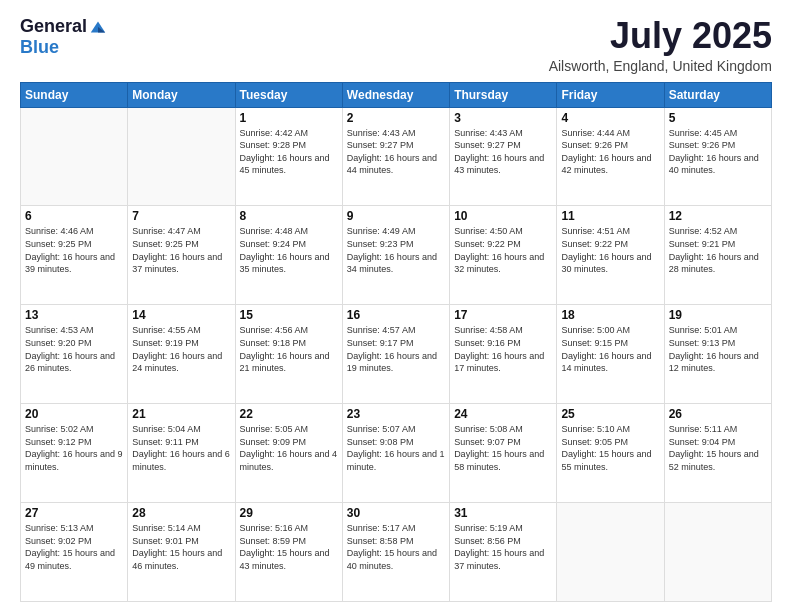 The height and width of the screenshot is (612, 792). What do you see at coordinates (289, 315) in the screenshot?
I see `day-number: 15` at bounding box center [289, 315].